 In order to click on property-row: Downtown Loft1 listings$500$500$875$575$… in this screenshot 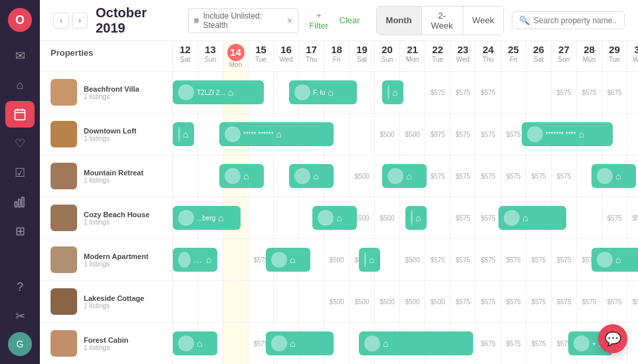, I will do `click(339, 134)`.